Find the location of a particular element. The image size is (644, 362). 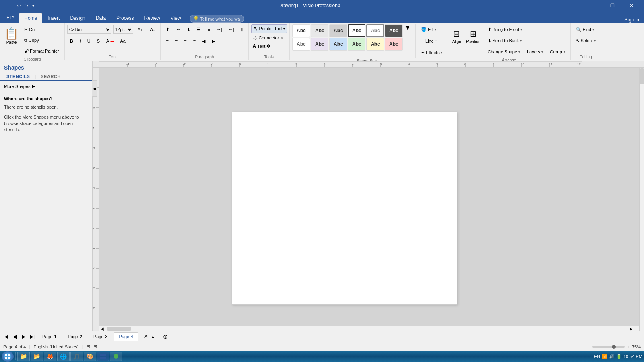

v-scrollbar-thumb is located at coordinates (642, 76).